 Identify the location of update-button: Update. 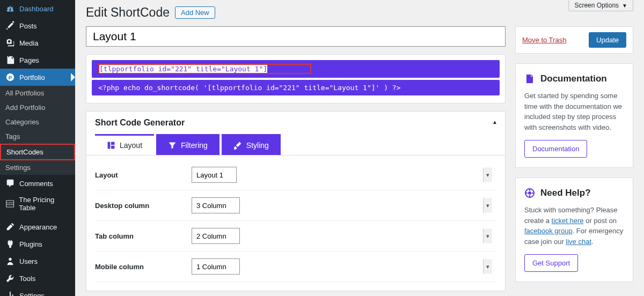
(608, 40).